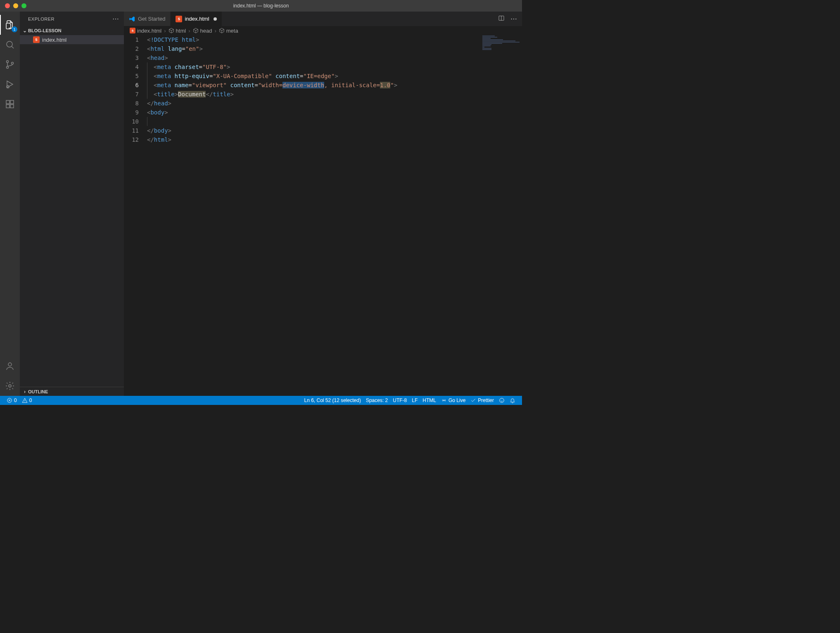 This screenshot has height=633, width=840. What do you see at coordinates (10, 45) in the screenshot?
I see `search-icon` at bounding box center [10, 45].